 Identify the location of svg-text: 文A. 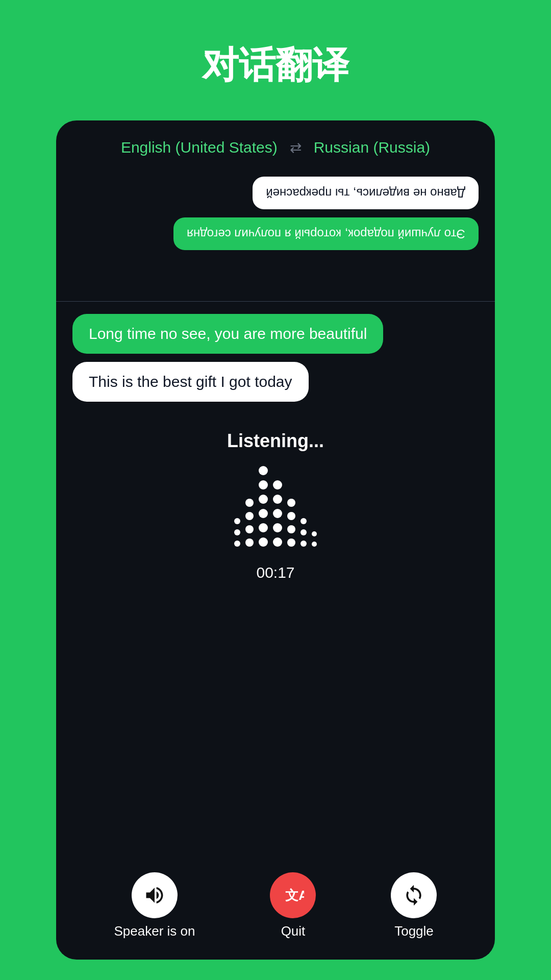
(295, 895).